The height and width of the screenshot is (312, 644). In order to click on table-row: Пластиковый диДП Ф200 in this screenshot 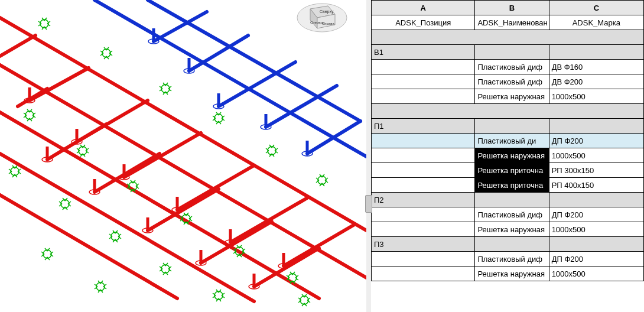, I will do `click(508, 141)`.